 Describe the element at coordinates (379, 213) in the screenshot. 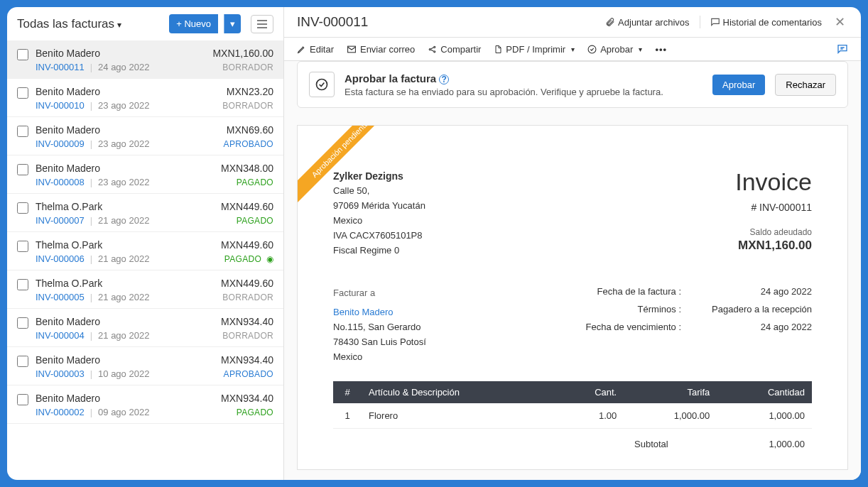

I see `company-block: Zylker Dezigns Calle 50, 97069 Mérida Yu…` at that location.